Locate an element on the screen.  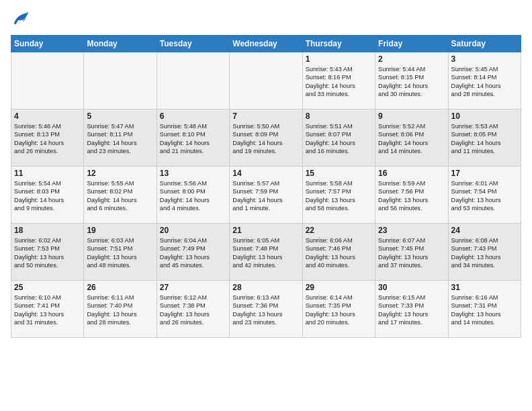
day-number: 10 is located at coordinates (485, 116).